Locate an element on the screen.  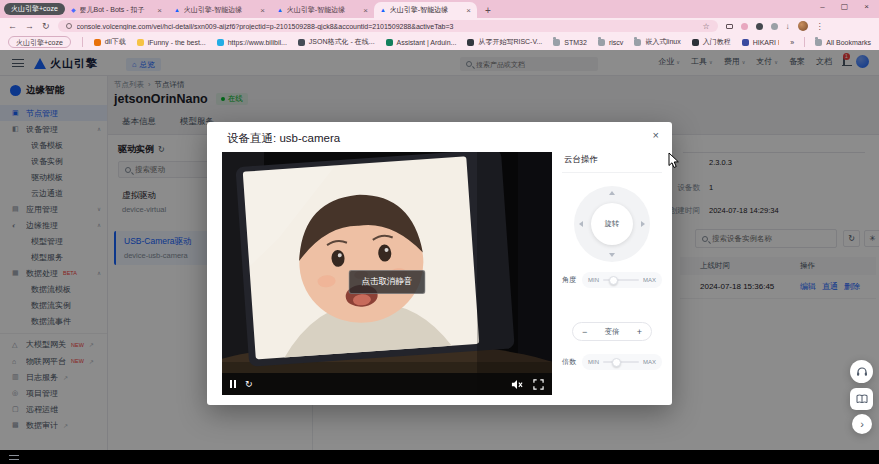
browser-avatar is located at coordinates (803, 26).